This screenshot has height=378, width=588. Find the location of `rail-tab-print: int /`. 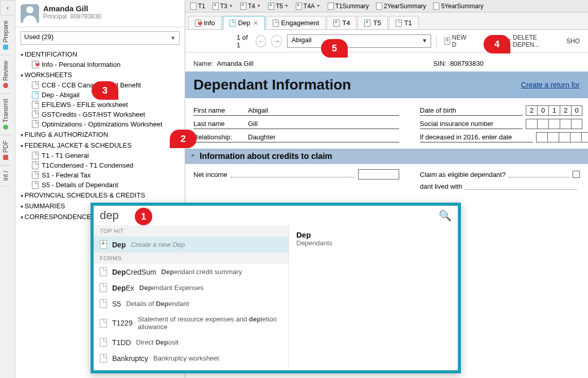

rail-tab-print: int / is located at coordinates (6, 176).